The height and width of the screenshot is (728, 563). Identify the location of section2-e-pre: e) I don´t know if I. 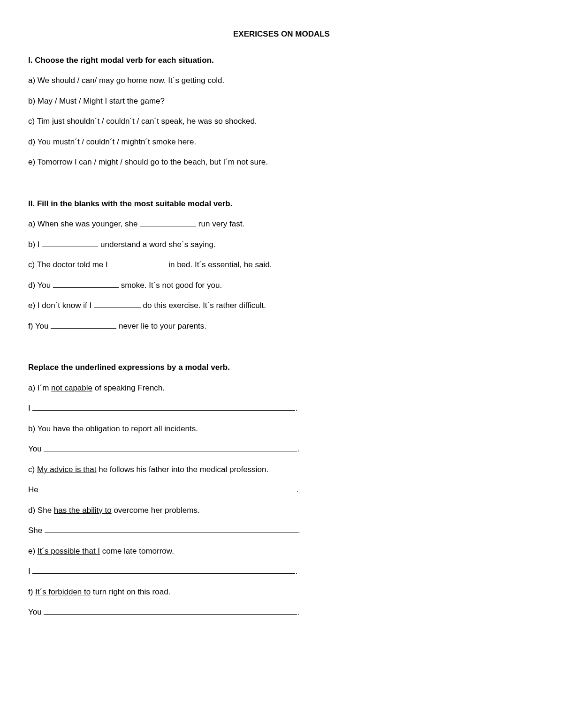
(61, 306).